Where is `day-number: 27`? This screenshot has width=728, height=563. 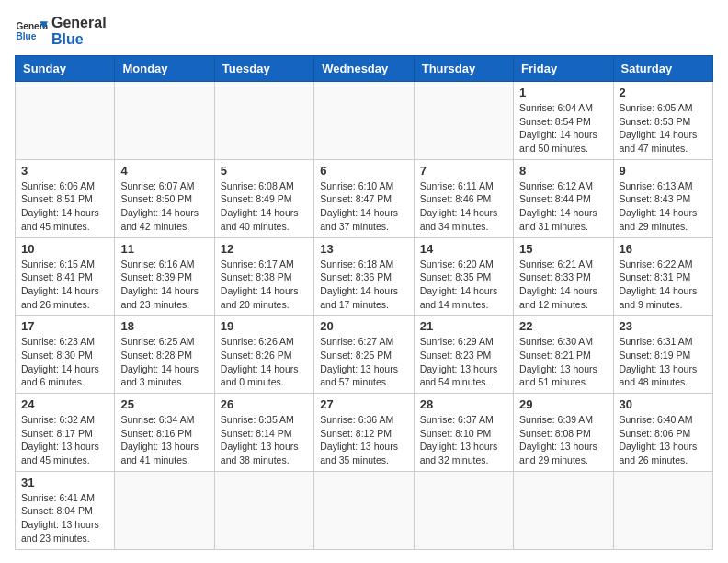 day-number: 27 is located at coordinates (364, 405).